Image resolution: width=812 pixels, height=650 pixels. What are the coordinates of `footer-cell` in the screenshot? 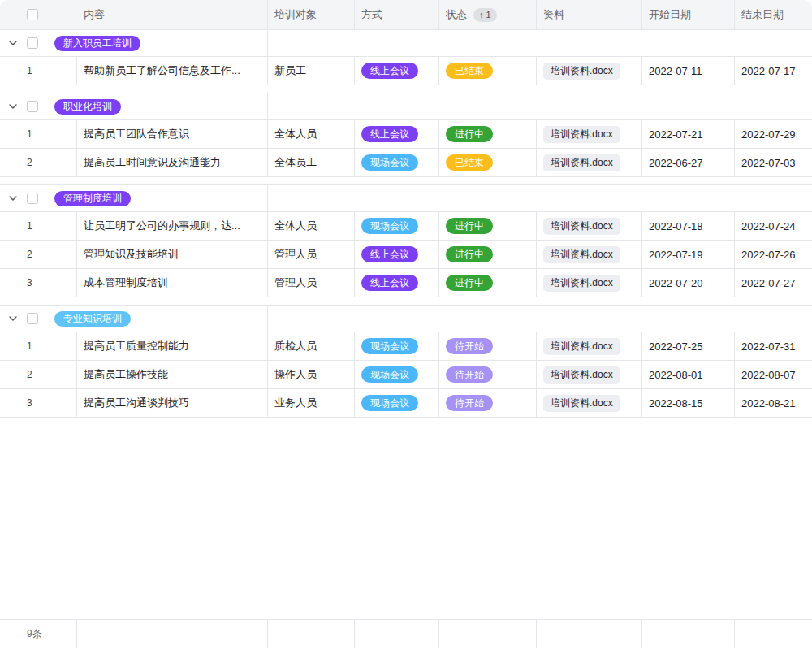 It's located at (397, 634).